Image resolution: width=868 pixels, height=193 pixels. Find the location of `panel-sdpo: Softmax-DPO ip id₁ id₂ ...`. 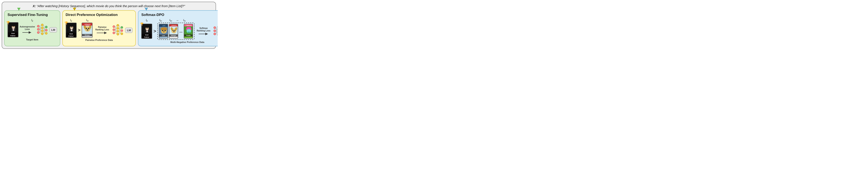

panel-sdpo: Softmax-DPO ip id₁ id₂ ... is located at coordinates (178, 28).